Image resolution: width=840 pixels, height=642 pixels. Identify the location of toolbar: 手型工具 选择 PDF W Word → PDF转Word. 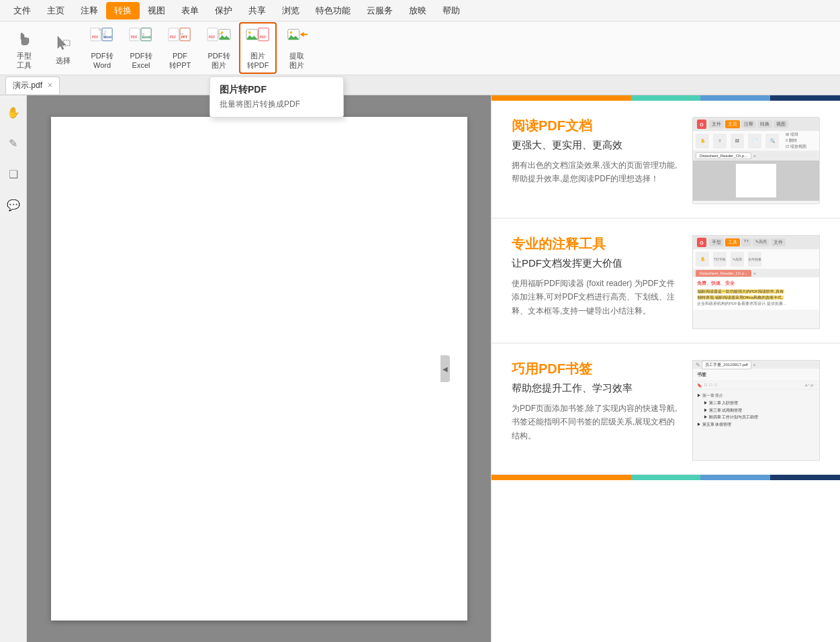
(420, 48).